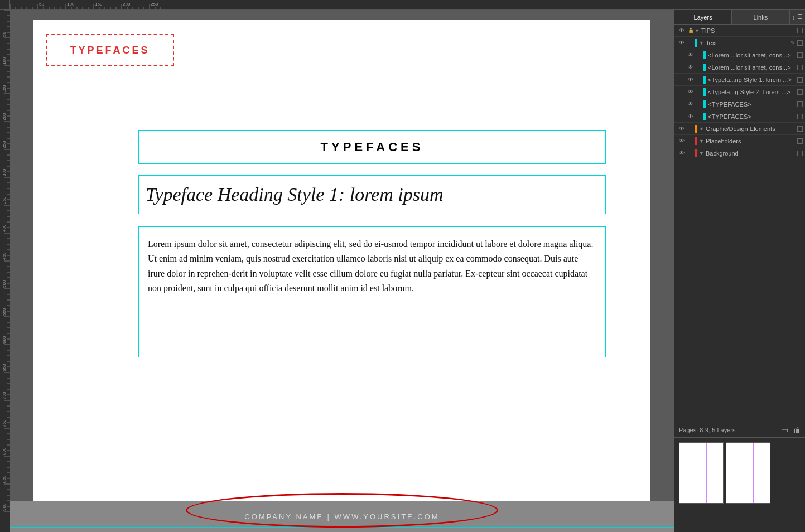  Describe the element at coordinates (705, 55) in the screenshot. I see `layer-color-bar-text1` at that location.